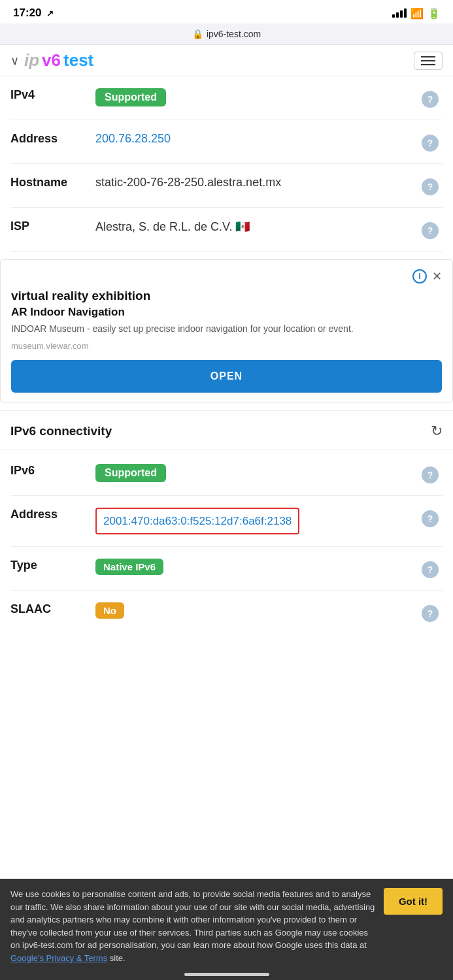 The image size is (453, 980). I want to click on type-label: Type, so click(53, 566).